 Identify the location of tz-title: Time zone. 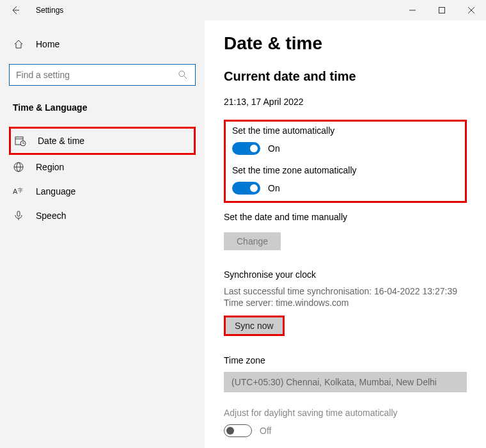
(345, 360).